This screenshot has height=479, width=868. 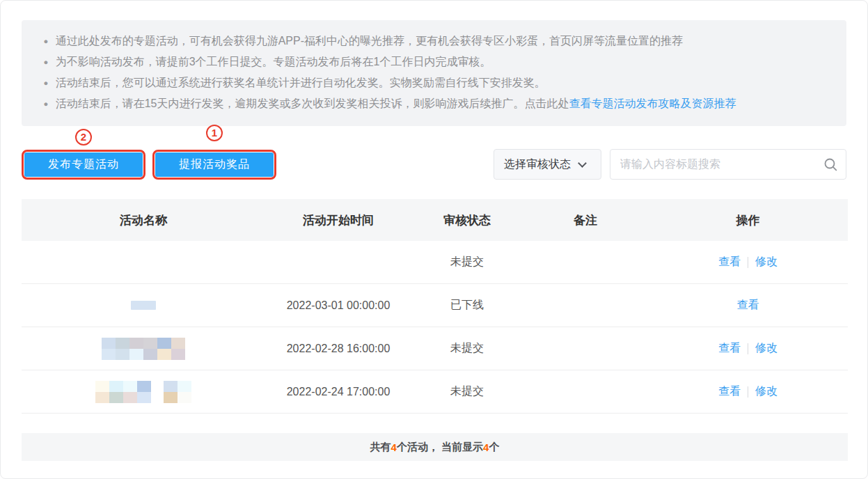 I want to click on chevron-down-icon, so click(x=582, y=163).